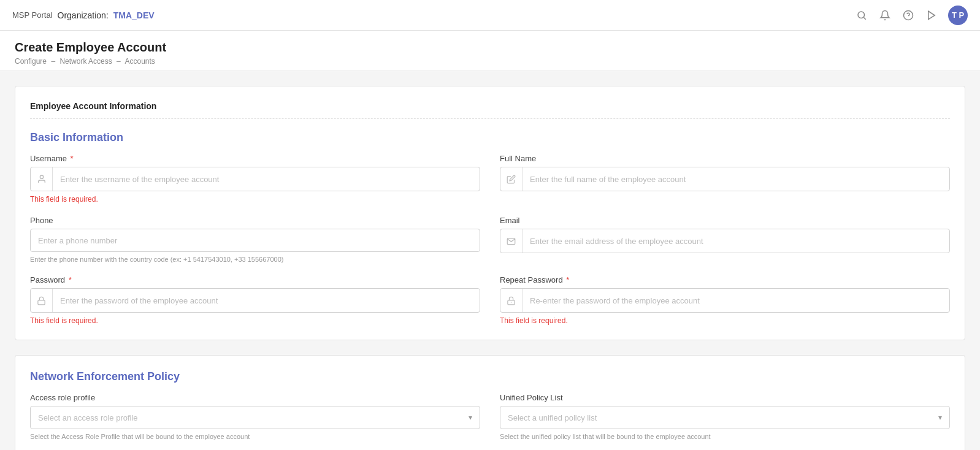 The width and height of the screenshot is (980, 450). Describe the element at coordinates (255, 259) in the screenshot. I see `phone-hint: Enter the phone number with the country …` at that location.